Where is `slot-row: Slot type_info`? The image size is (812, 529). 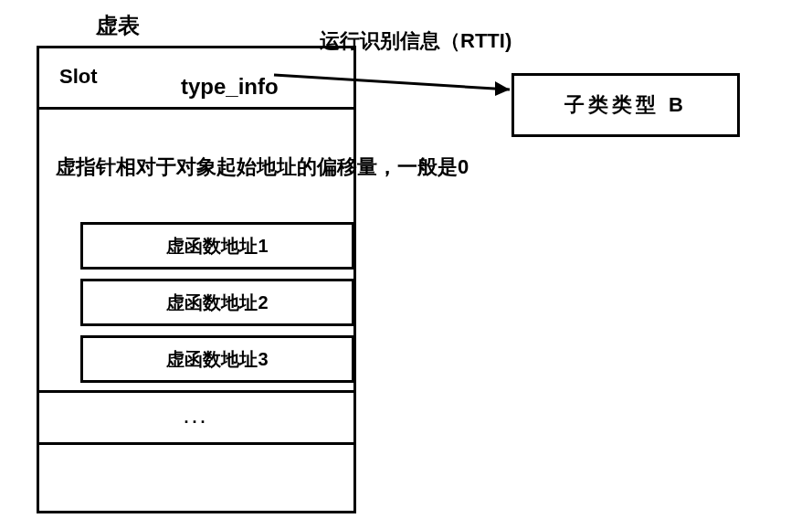 slot-row: Slot type_info is located at coordinates (196, 78).